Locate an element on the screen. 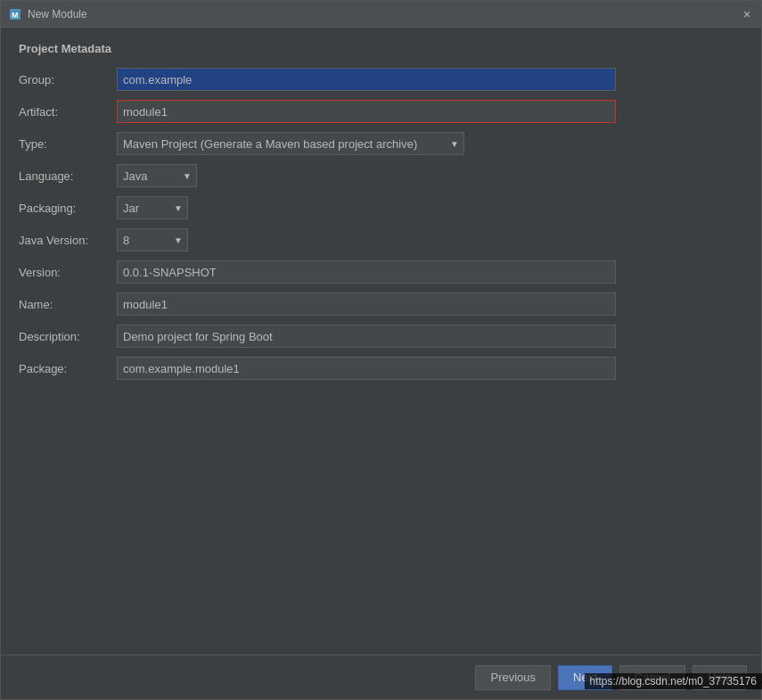  artifact-field is located at coordinates (366, 111).